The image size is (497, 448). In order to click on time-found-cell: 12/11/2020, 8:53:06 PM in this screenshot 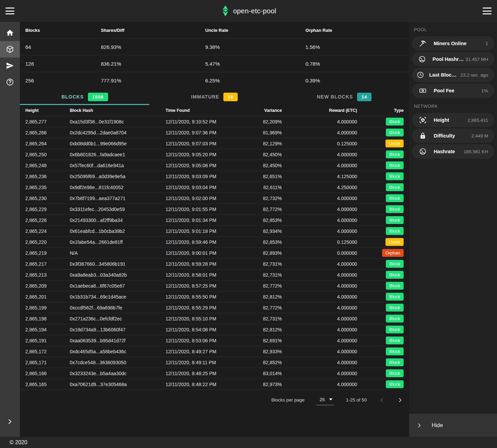, I will do `click(211, 341)`.